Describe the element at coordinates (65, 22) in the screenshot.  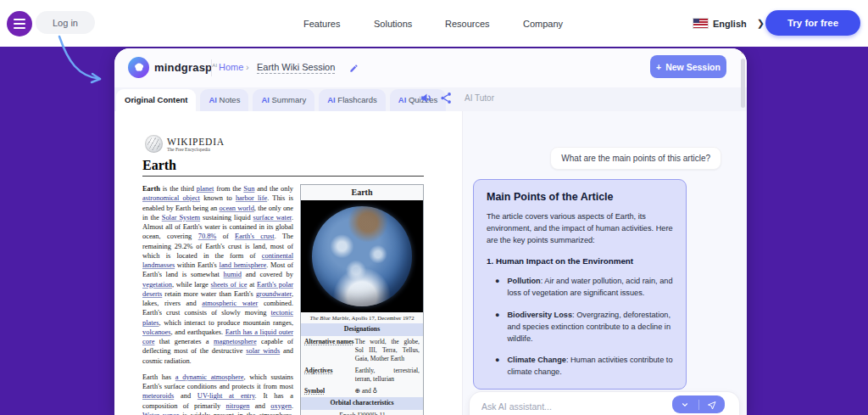
I see `login-button: Log in` at that location.